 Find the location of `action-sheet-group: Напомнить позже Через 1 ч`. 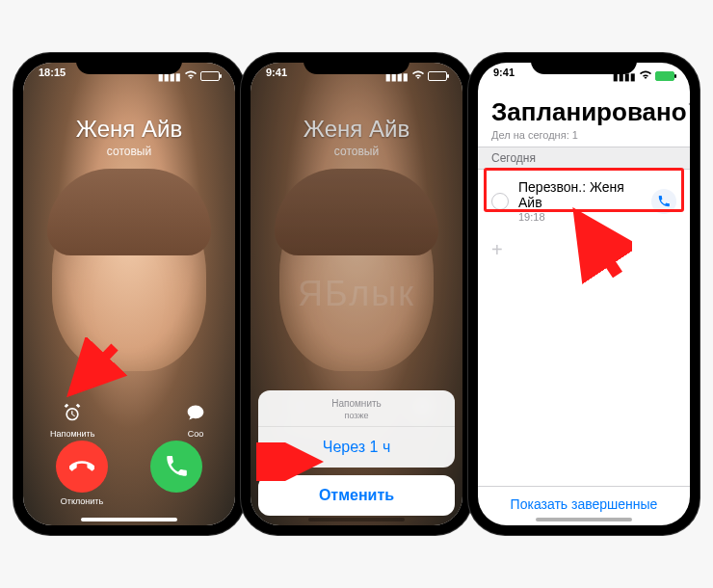

action-sheet-group: Напомнить позже Через 1 ч is located at coordinates (356, 429).